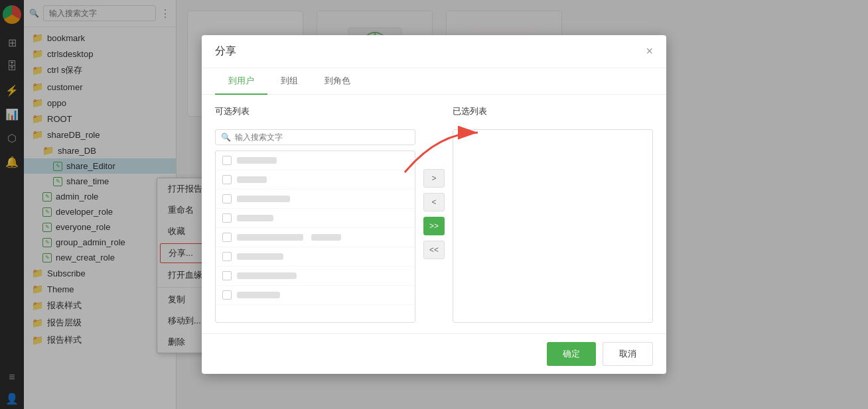 Image resolution: width=868 pixels, height=409 pixels. I want to click on transfer-right-one: >, so click(434, 178).